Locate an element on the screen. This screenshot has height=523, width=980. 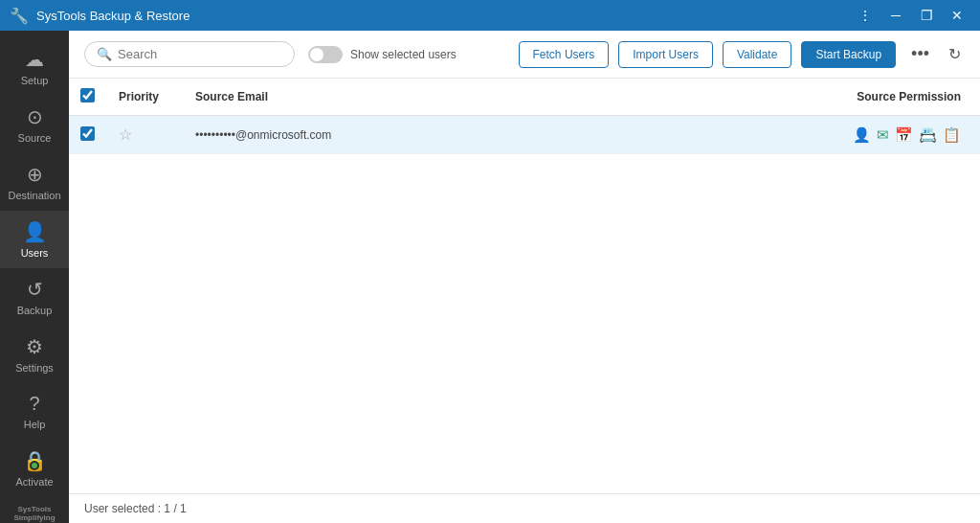
contacts-permission-icon: 📇 is located at coordinates (928, 135).